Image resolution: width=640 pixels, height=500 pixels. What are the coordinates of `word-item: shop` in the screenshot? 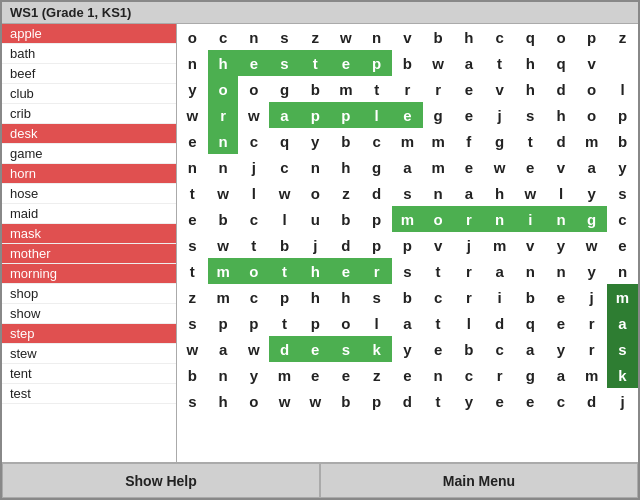 It's located at (89, 294).